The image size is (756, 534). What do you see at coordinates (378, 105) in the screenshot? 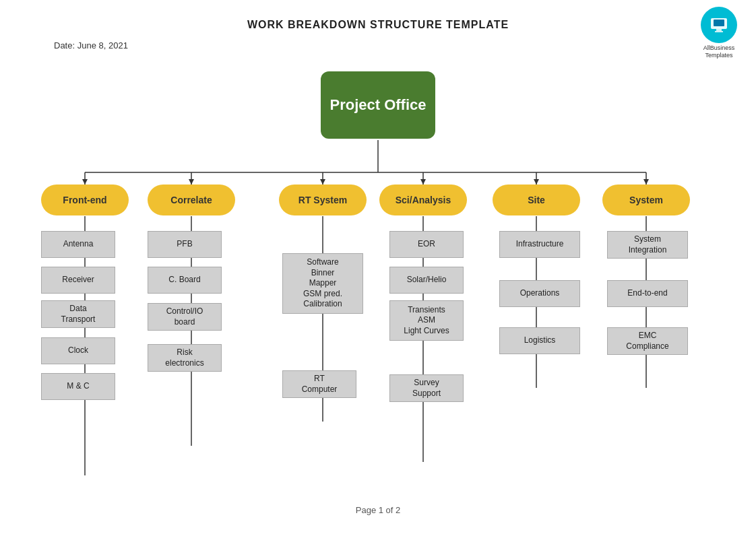
I see `root-node: Project Office` at bounding box center [378, 105].